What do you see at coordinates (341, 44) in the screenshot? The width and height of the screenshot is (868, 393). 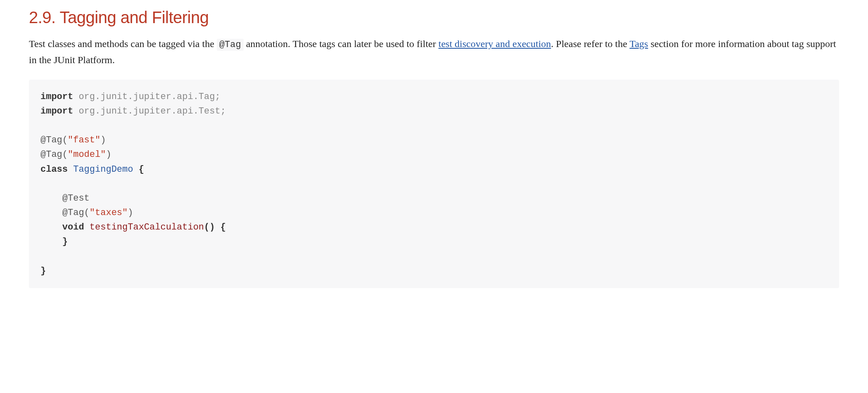 I see `text-fragment: annotation. Those tags can later be used…` at bounding box center [341, 44].